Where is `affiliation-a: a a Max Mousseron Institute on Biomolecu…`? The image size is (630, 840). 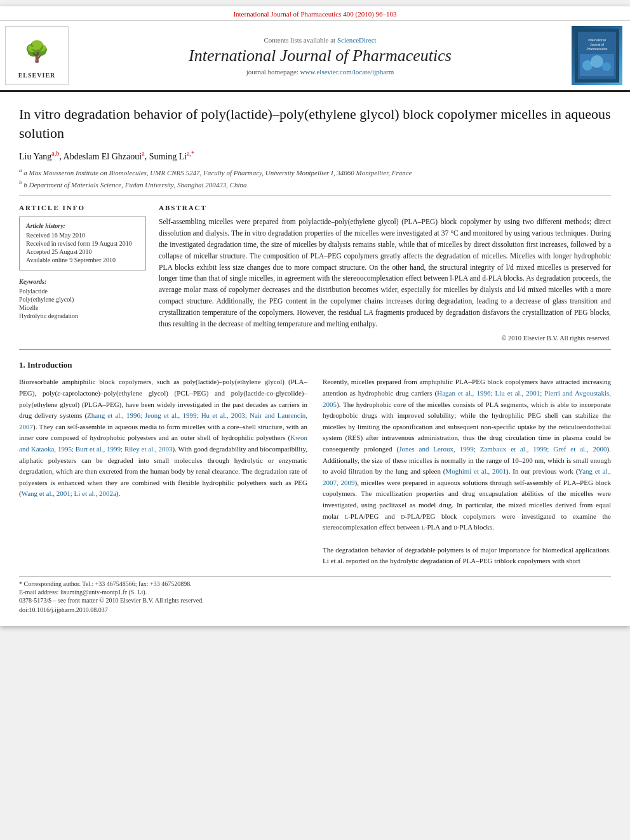 affiliation-a: a a Max Mousseron Institute on Biomolecu… is located at coordinates (315, 171).